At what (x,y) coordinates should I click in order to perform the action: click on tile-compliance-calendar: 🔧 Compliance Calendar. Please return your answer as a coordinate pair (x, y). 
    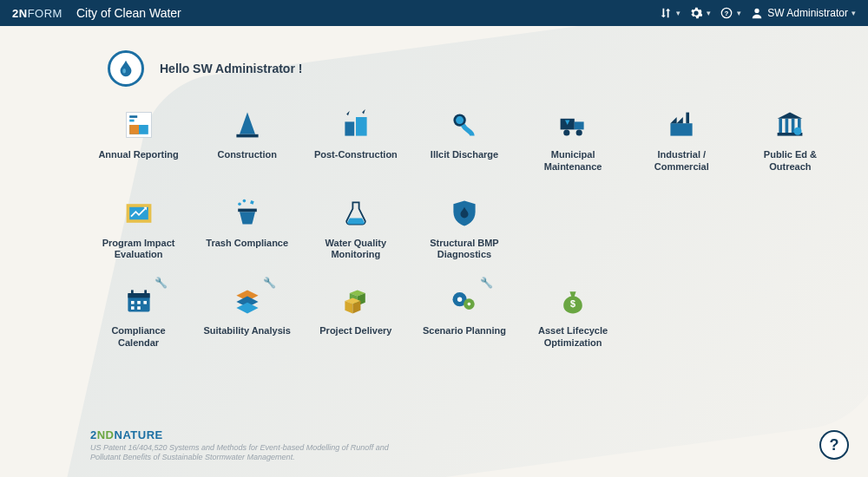
    Looking at the image, I should click on (139, 317).